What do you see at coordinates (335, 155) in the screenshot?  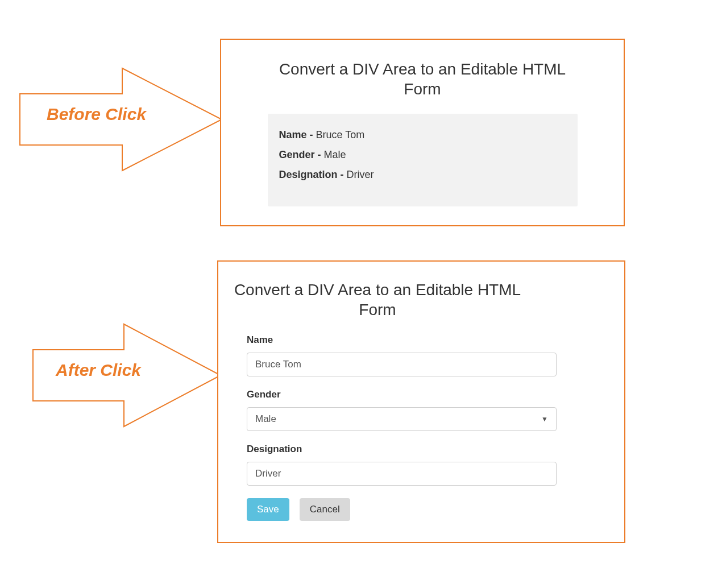 I see `gender-value: Male` at bounding box center [335, 155].